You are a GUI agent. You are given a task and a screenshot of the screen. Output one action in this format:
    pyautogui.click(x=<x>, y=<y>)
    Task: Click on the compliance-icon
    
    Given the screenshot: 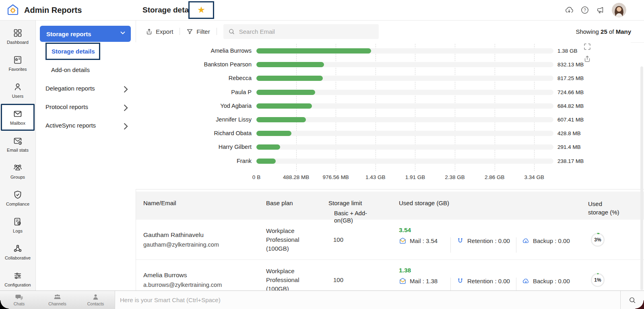 What is the action you would take?
    pyautogui.click(x=18, y=195)
    